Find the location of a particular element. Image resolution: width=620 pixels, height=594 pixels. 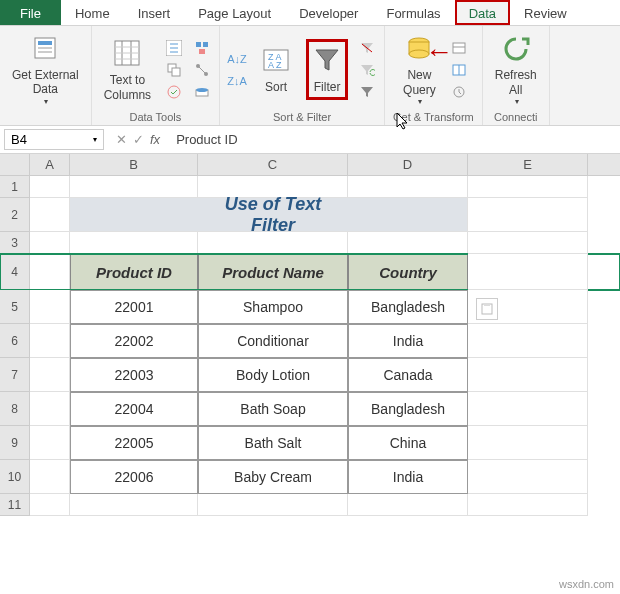

text-to-columns-button: Text to Columns is located at coordinates (128, 70).